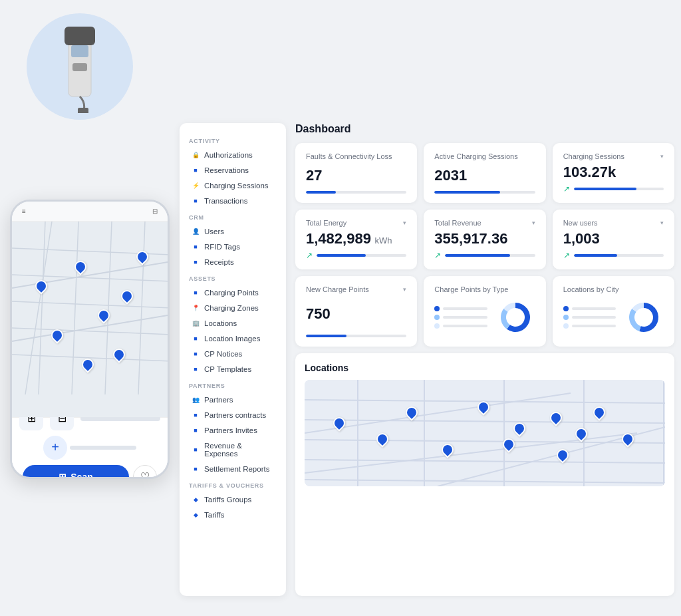 The width and height of the screenshot is (681, 616). Describe the element at coordinates (356, 176) in the screenshot. I see `stat-card-value-faults: 27` at that location.